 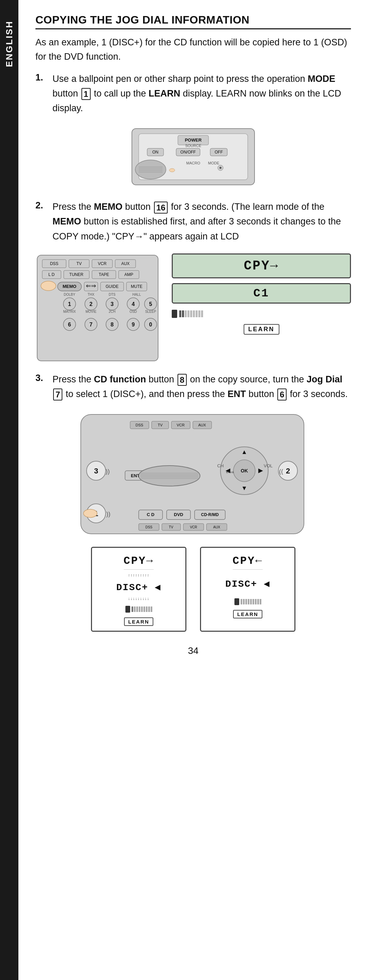 What do you see at coordinates (248, 589) in the screenshot?
I see `bottom-lcd-right: CPY← DISC+ ◀ LEARN` at bounding box center [248, 589].